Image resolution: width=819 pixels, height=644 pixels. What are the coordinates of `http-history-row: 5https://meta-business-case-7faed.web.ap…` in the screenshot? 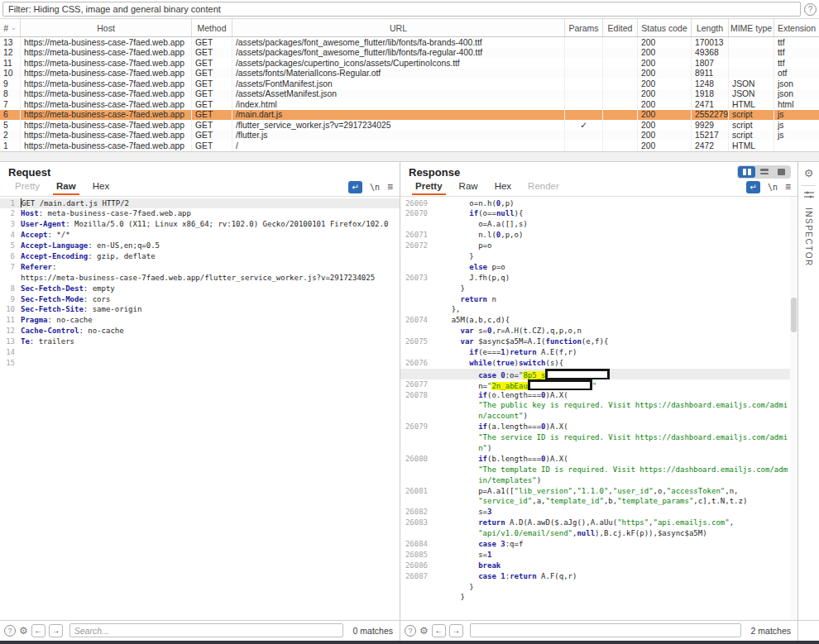 It's located at (410, 126).